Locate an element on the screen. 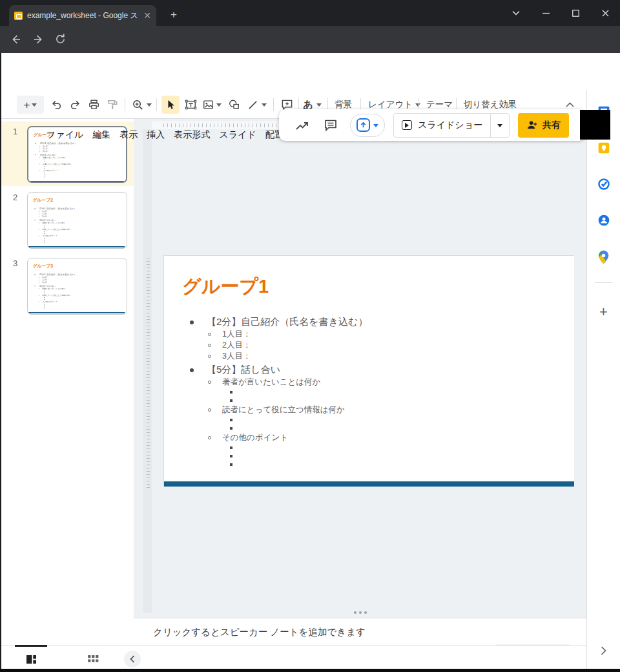  maps-icon is located at coordinates (603, 257).